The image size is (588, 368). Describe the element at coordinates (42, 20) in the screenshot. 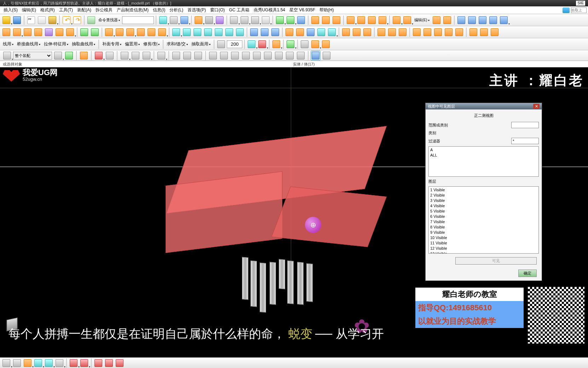

I see `copy-button` at that location.